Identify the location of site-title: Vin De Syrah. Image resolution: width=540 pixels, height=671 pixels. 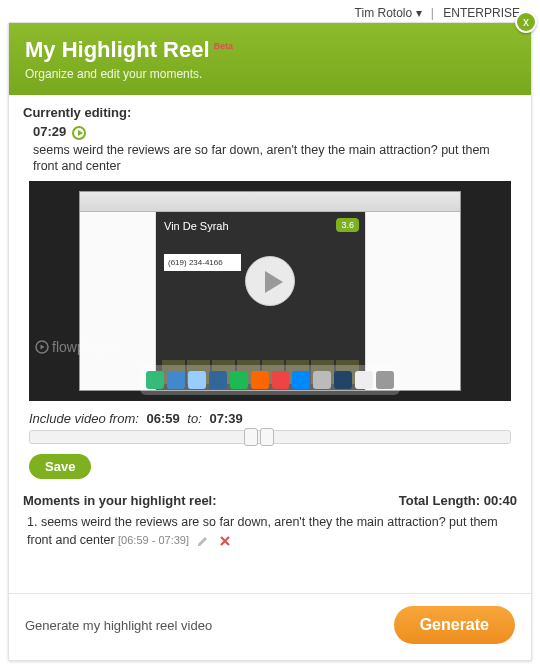
(260, 226).